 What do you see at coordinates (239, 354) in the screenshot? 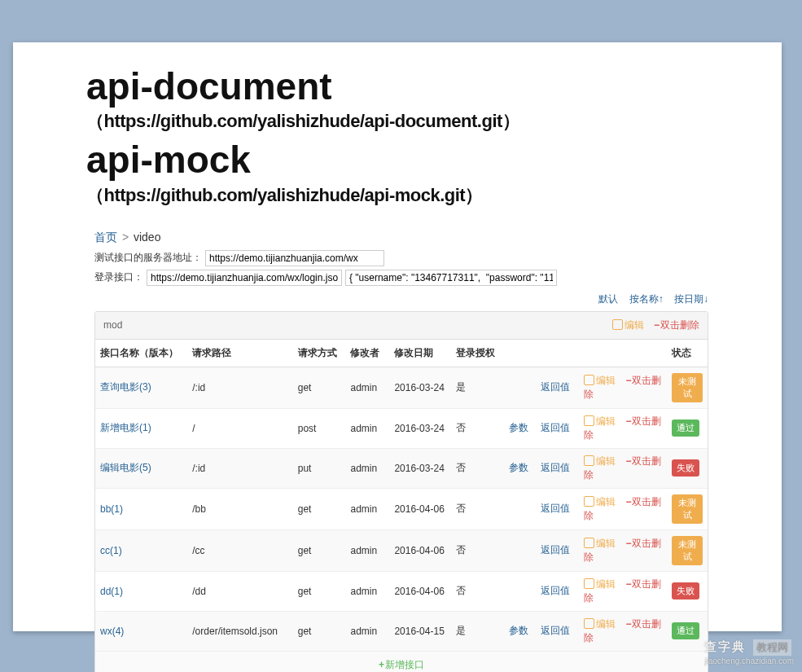
I see `th-path: 请求路径` at bounding box center [239, 354].